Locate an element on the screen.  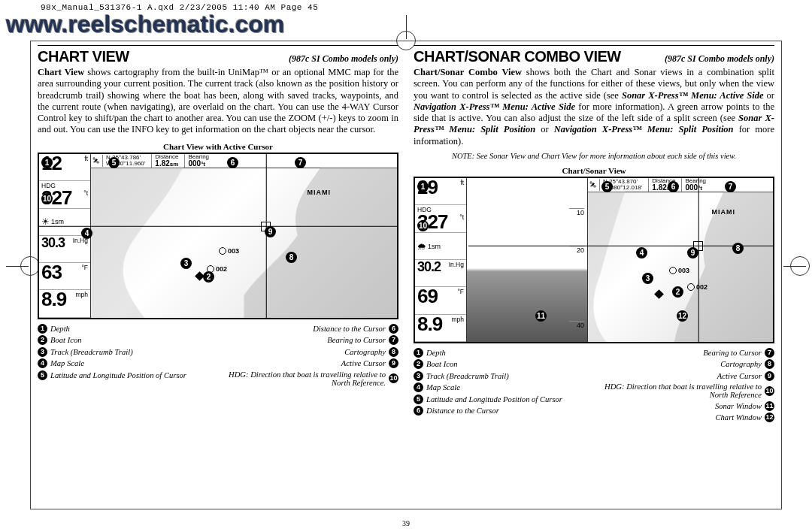
chart-view-figure: 1 10 4 5 6 7 3 2 8 9 ft12 HDG°t327 ☀1sm … is located at coordinates (218, 236).